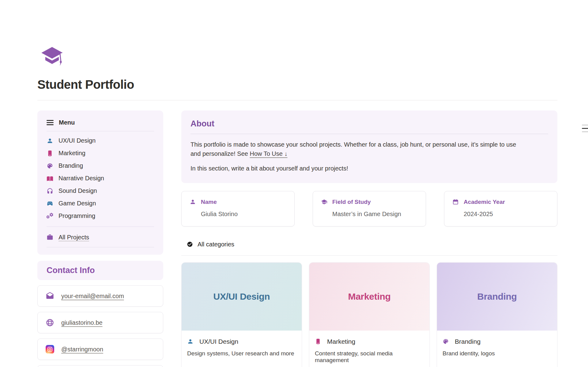 The image size is (588, 367). What do you see at coordinates (77, 141) in the screenshot?
I see `sidebar-item-label: UX/UI Design` at bounding box center [77, 141].